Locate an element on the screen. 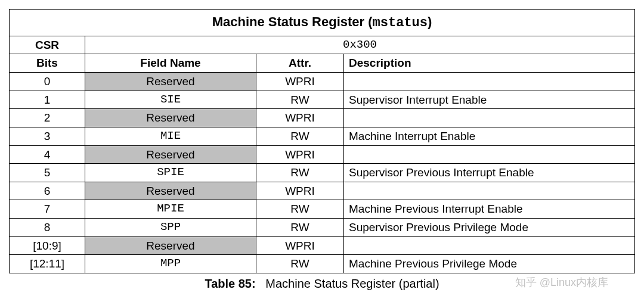 This screenshot has height=302, width=644. table-row: 5SPIERWSupervisor Previous Interrupt Ena… is located at coordinates (322, 173).